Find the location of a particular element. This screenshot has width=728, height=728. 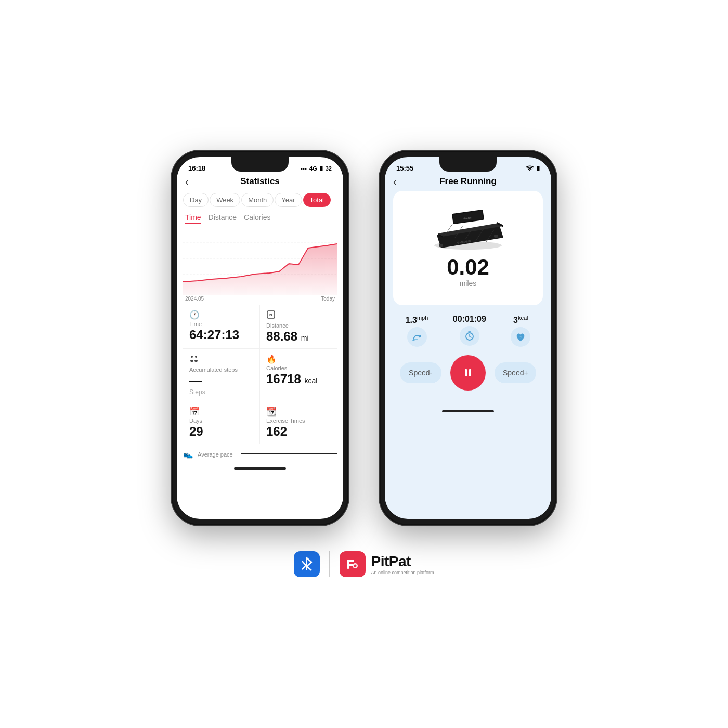

distance-icon: N is located at coordinates (298, 316).